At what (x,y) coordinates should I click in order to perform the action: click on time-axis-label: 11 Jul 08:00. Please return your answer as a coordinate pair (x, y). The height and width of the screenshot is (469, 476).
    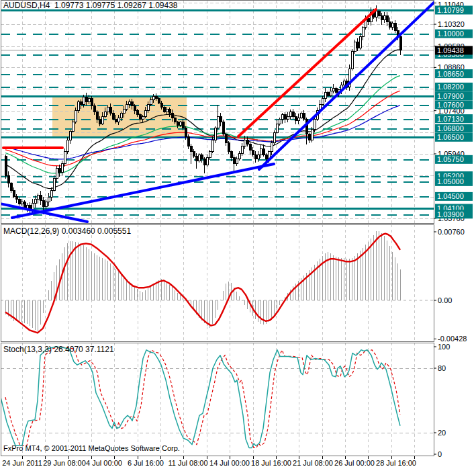
    Looking at the image, I should click on (188, 463).